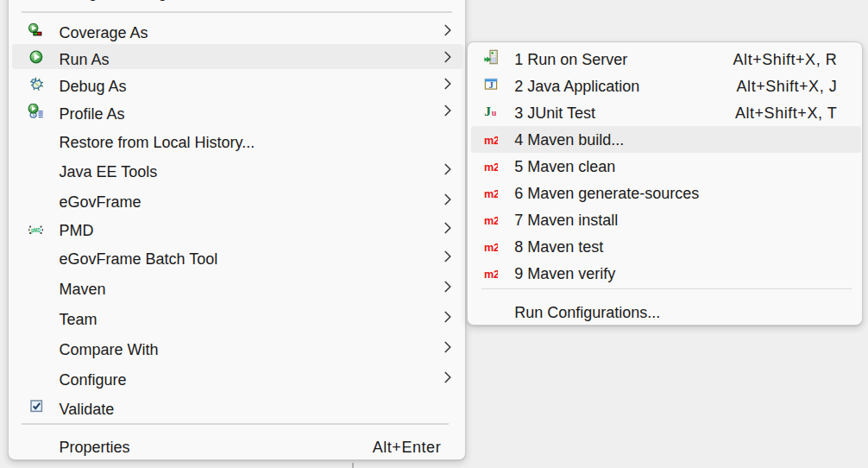 Image resolution: width=868 pixels, height=468 pixels. What do you see at coordinates (36, 231) in the screenshot?
I see `svg-text: pMD` at bounding box center [36, 231].